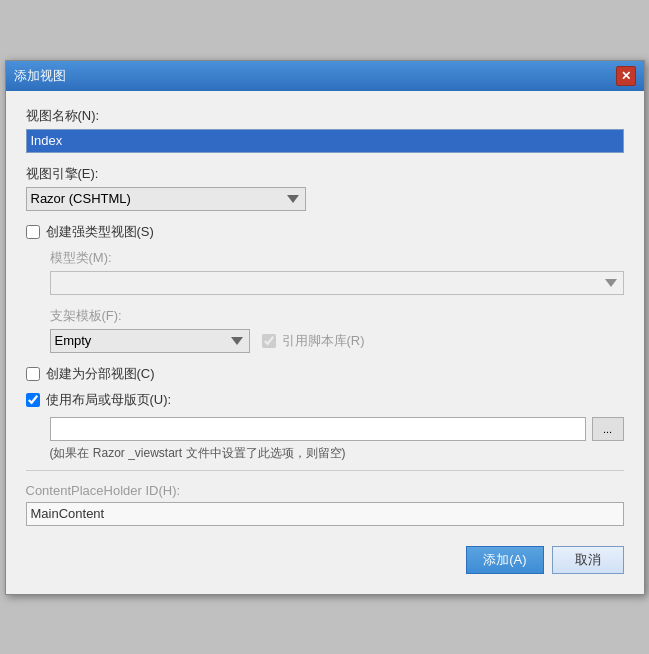  Describe the element at coordinates (166, 199) in the screenshot. I see `view-engine-select: Razor (CSHTML) ASPX` at that location.